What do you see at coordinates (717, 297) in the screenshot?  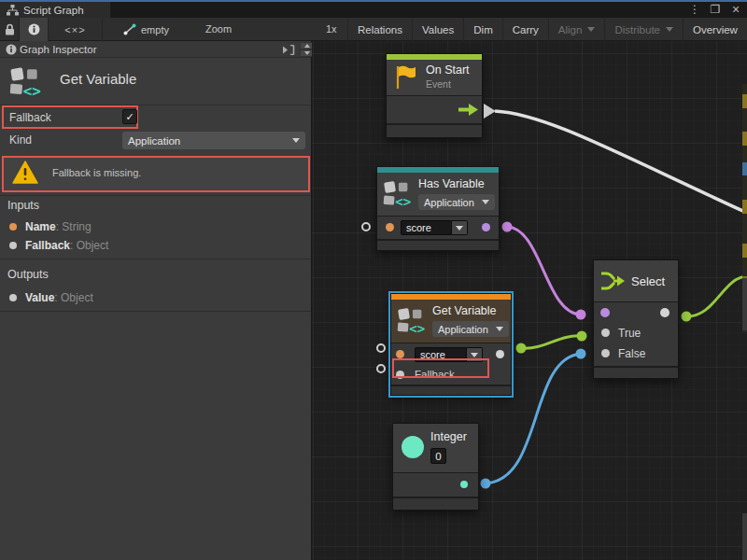 I see `wire-select-output` at bounding box center [717, 297].